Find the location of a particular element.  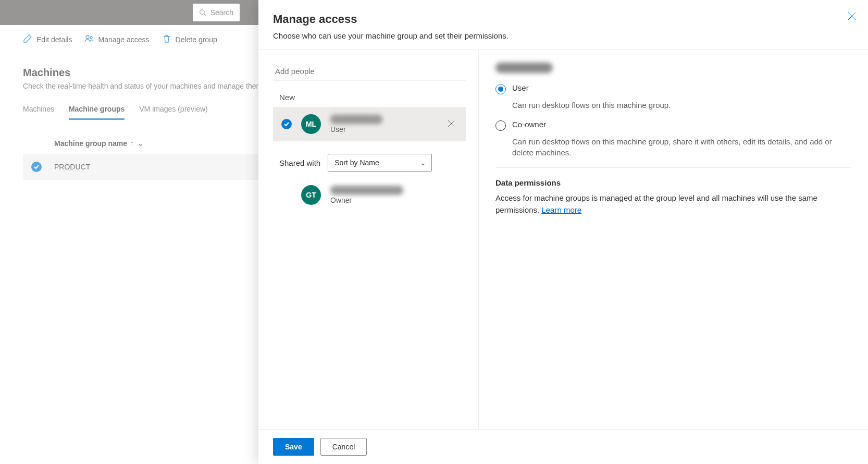

person-role: User is located at coordinates (383, 129).